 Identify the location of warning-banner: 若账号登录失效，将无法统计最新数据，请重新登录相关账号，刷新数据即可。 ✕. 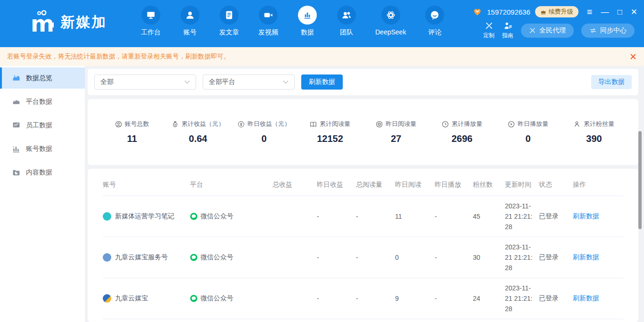
(322, 57).